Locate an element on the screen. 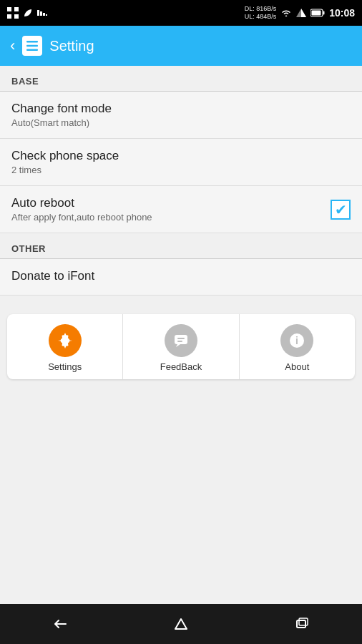 The height and width of the screenshot is (644, 362). wifi-icon is located at coordinates (286, 13).